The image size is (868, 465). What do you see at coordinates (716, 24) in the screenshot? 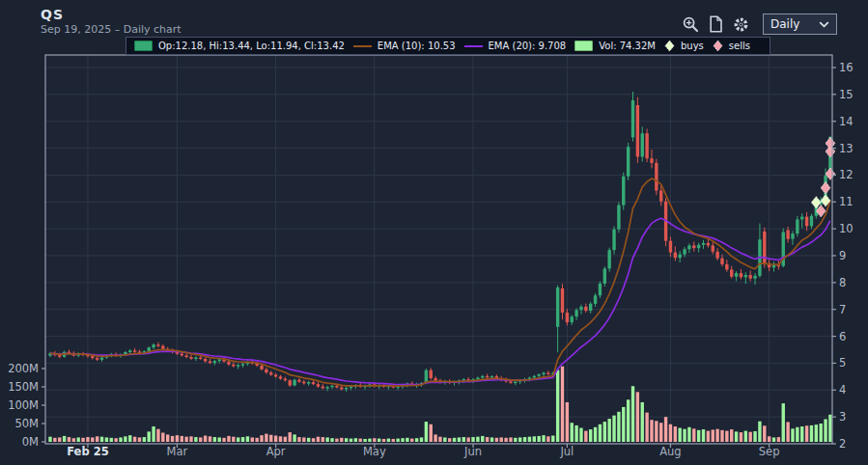
I see `document-icon` at bounding box center [716, 24].